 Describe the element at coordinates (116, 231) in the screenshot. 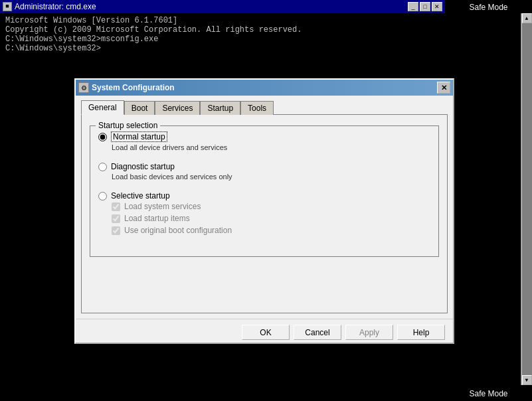

I see `use-original-boot-checkbox` at that location.